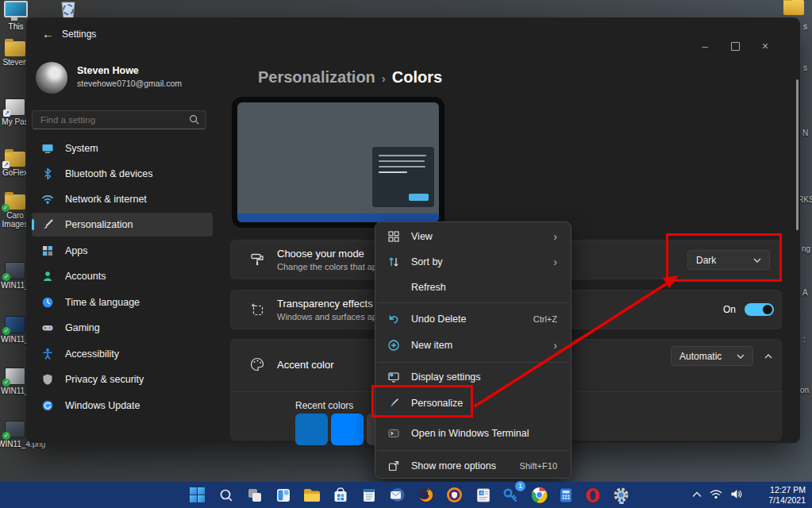 This screenshot has height=508, width=812. I want to click on windows-logo-icon, so click(197, 495).